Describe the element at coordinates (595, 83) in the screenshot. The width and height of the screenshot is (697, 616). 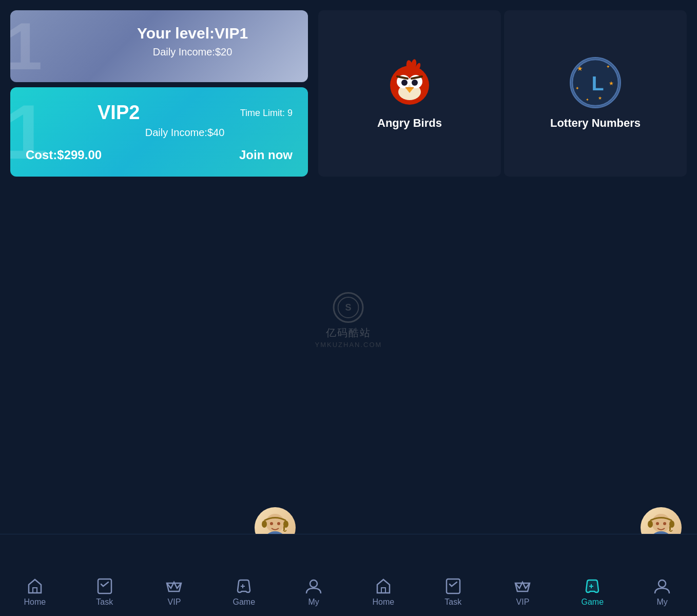
I see `lottery-numbers-icon: L ★ ✦ ★ ✦ ★ ✦` at that location.